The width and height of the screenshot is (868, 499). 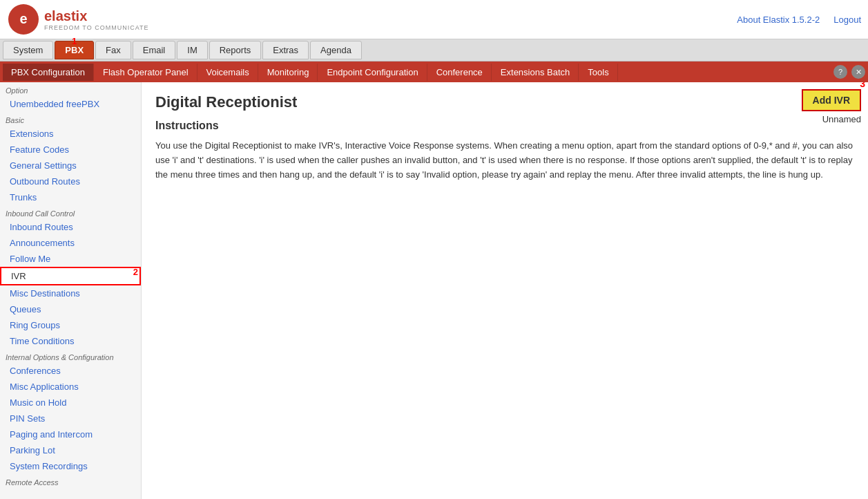 What do you see at coordinates (862, 86) in the screenshot?
I see `annotation-3: 3` at bounding box center [862, 86].